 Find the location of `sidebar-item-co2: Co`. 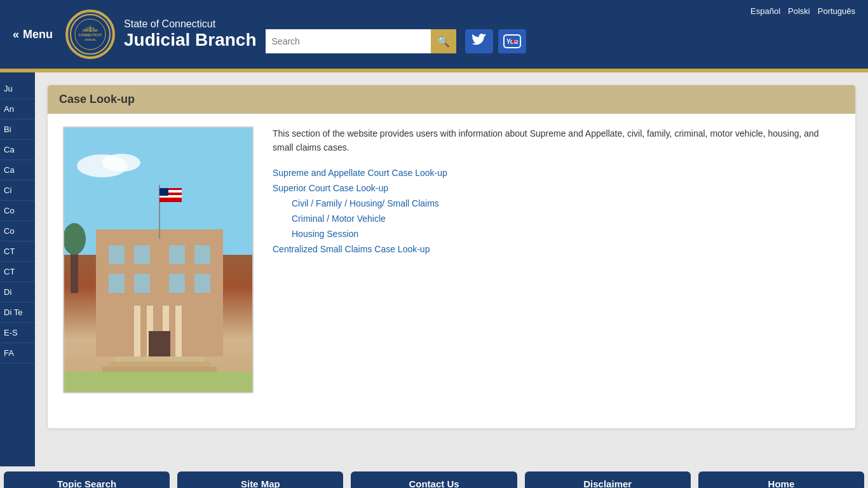

sidebar-item-co2: Co is located at coordinates (18, 231).